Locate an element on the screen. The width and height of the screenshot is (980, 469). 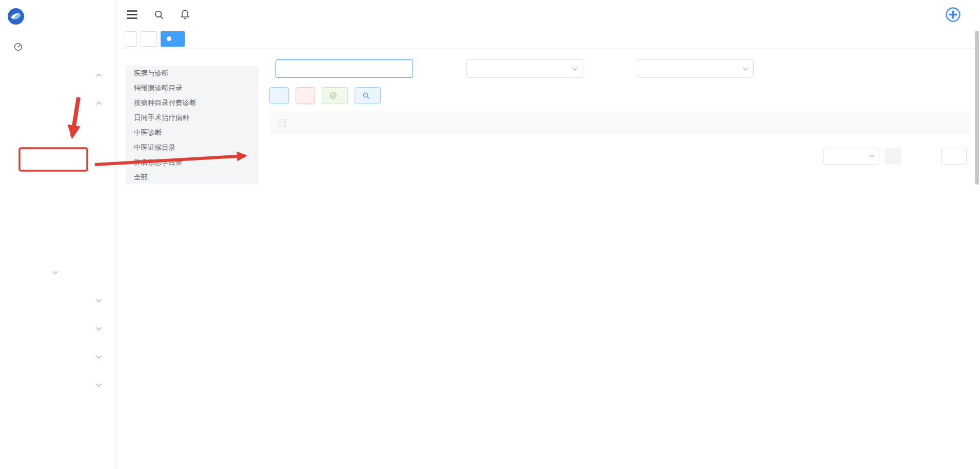
toolbar is located at coordinates (620, 95).